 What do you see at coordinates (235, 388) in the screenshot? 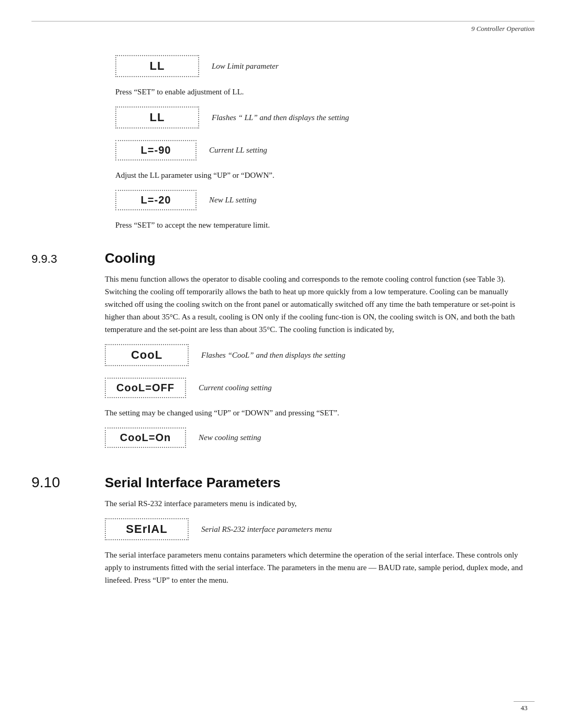
I see `cool-caption-2: Current cooling setting` at bounding box center [235, 388].